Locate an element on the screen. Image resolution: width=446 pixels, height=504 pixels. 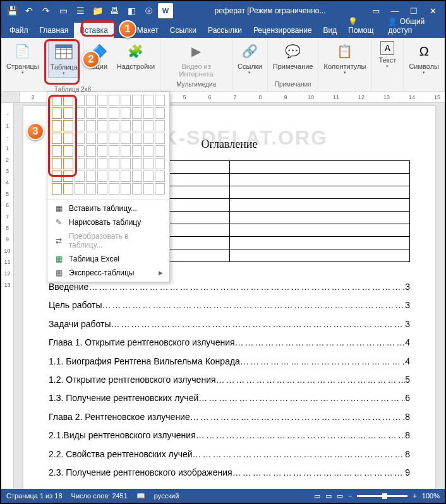
undo-icon: ↶ is located at coordinates (29, 11).